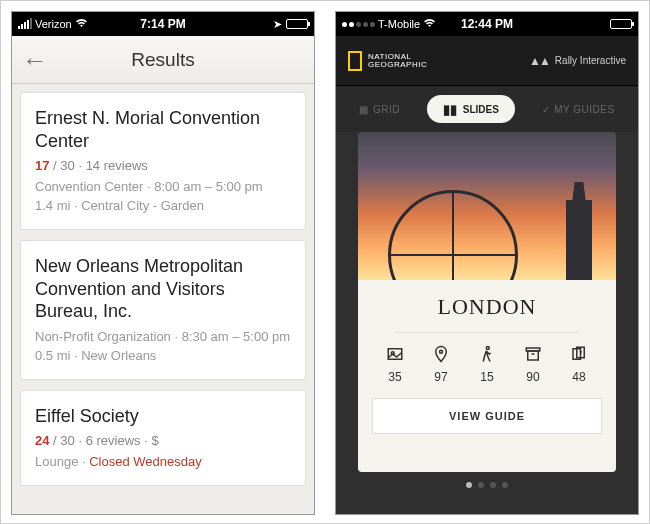  What do you see at coordinates (163, 310) in the screenshot?
I see `result-card: New Orleans Metropolitan Convention and …` at bounding box center [163, 310].